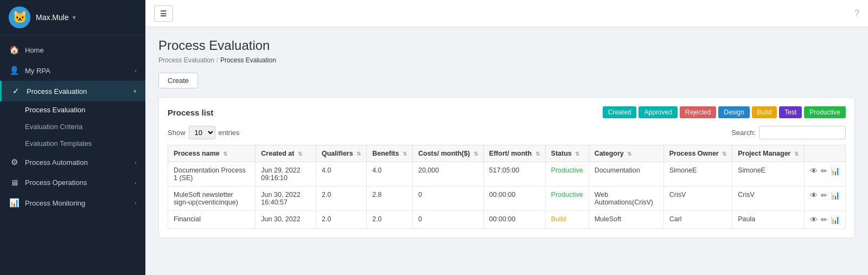  I want to click on sidebar-item-home: 🏠 Home, so click(73, 50).